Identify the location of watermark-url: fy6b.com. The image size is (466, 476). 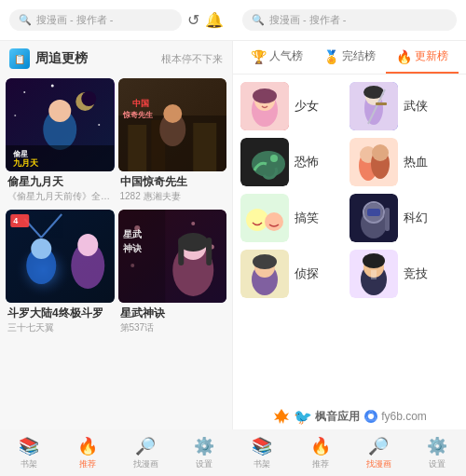
(404, 416).